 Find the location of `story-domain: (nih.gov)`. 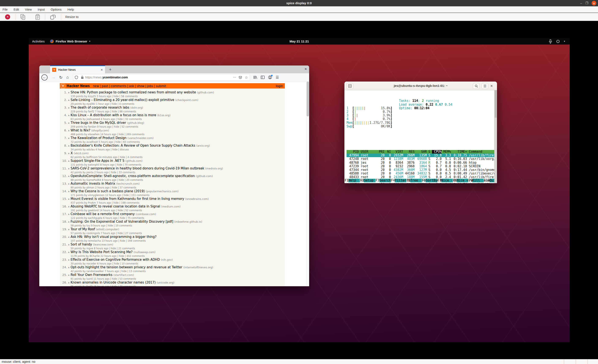

story-domain: (nih.gov) is located at coordinates (167, 260).